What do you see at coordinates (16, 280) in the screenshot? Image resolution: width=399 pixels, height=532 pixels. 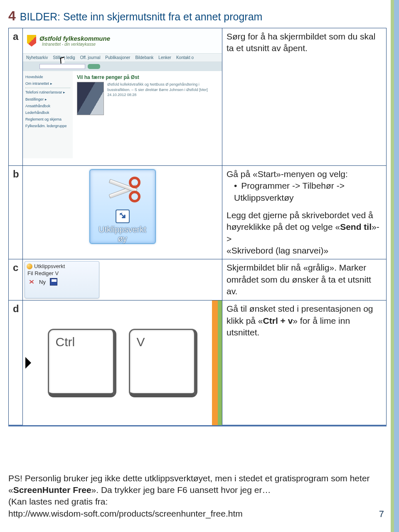 I see `row-label-c: c` at bounding box center [16, 280].